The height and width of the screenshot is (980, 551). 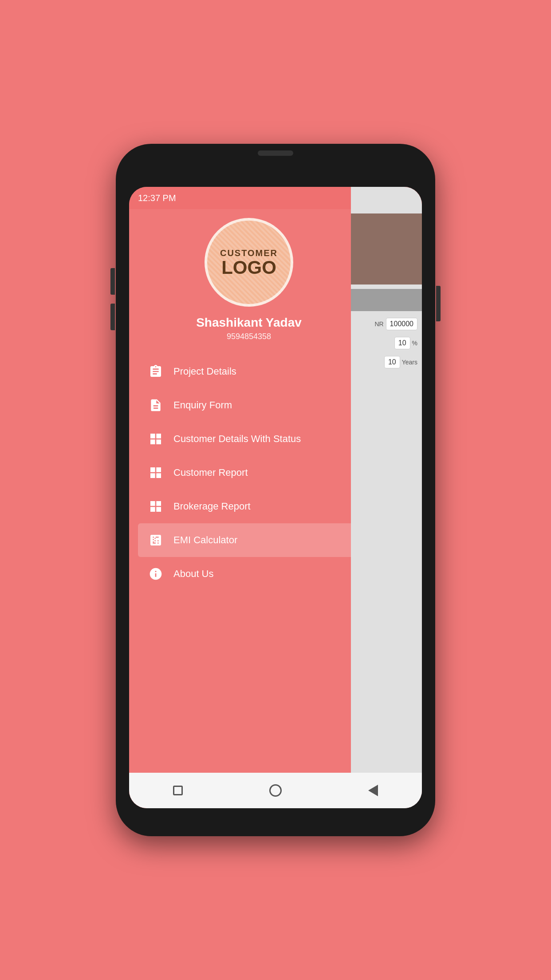 What do you see at coordinates (156, 540) in the screenshot?
I see `calculator-icon` at bounding box center [156, 540].